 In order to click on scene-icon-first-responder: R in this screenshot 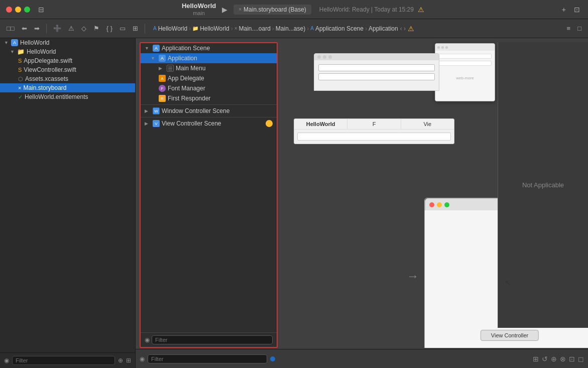, I will do `click(162, 98)`.